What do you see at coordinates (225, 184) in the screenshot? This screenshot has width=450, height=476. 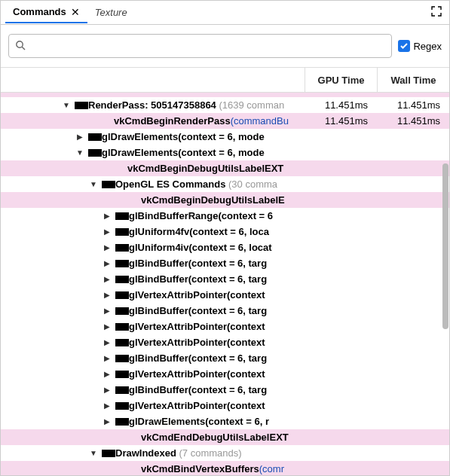 I see `tree-row: ▼ OpenGL ES Commands (30 comma` at bounding box center [225, 184].